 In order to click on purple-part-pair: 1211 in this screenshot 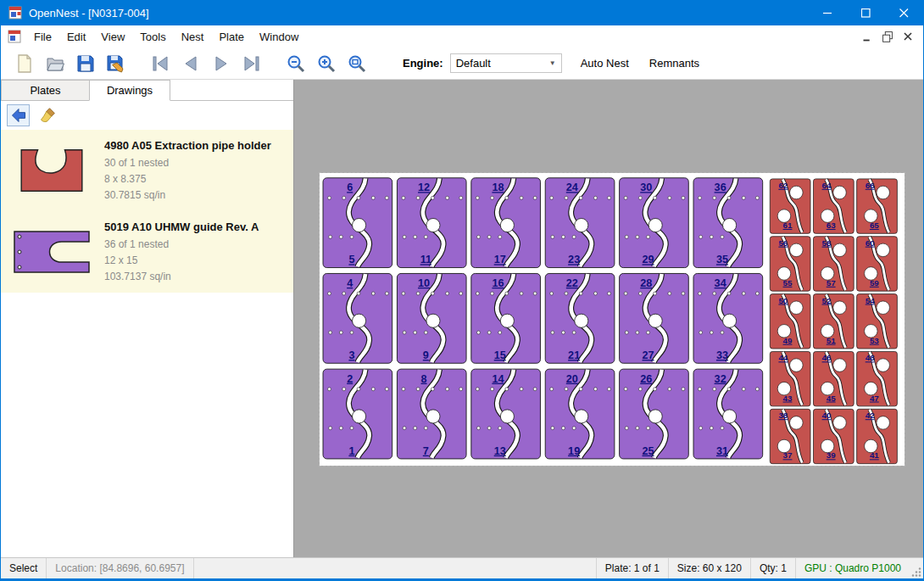, I will do `click(431, 223)`.